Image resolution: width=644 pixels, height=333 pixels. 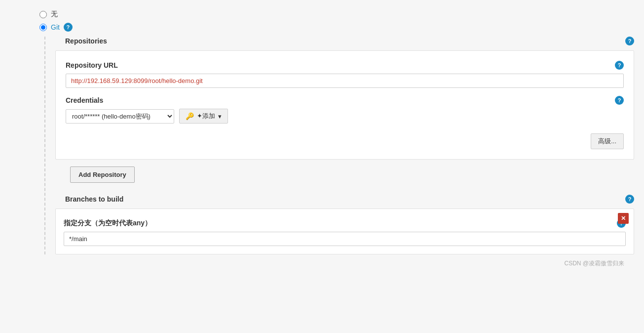 What do you see at coordinates (344, 239) in the screenshot?
I see `branch-input` at bounding box center [344, 239].